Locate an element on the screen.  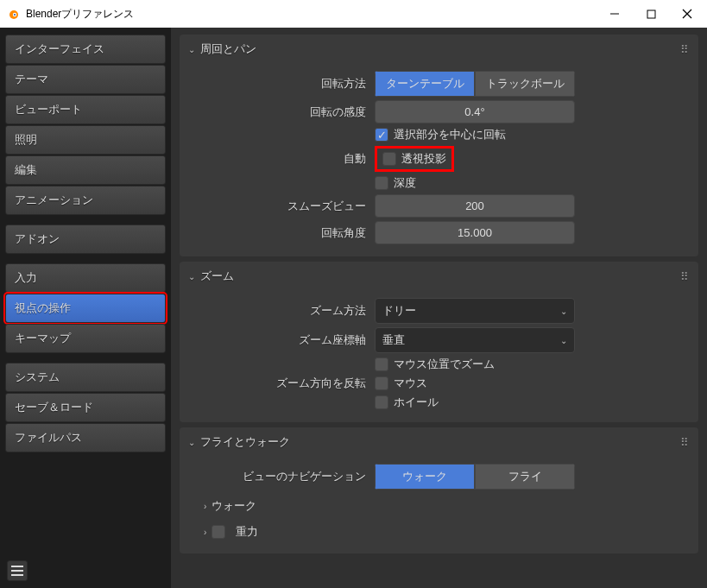
panel-zoom-header: ⌄ ズーム ⠿ is located at coordinates (439, 276).